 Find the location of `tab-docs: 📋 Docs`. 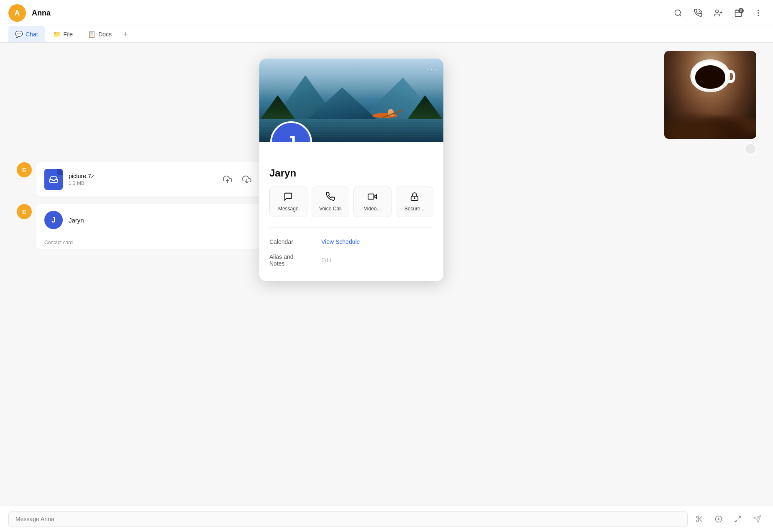

tab-docs: 📋 Docs is located at coordinates (100, 34).